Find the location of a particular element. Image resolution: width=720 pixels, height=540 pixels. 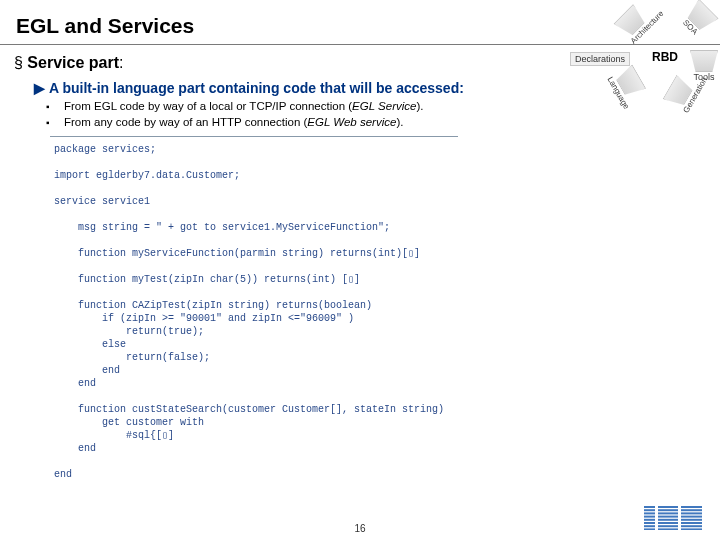

sub-bullet-egl-service: ▪ From EGL code by way of a local or TCP… is located at coordinates (244, 106).